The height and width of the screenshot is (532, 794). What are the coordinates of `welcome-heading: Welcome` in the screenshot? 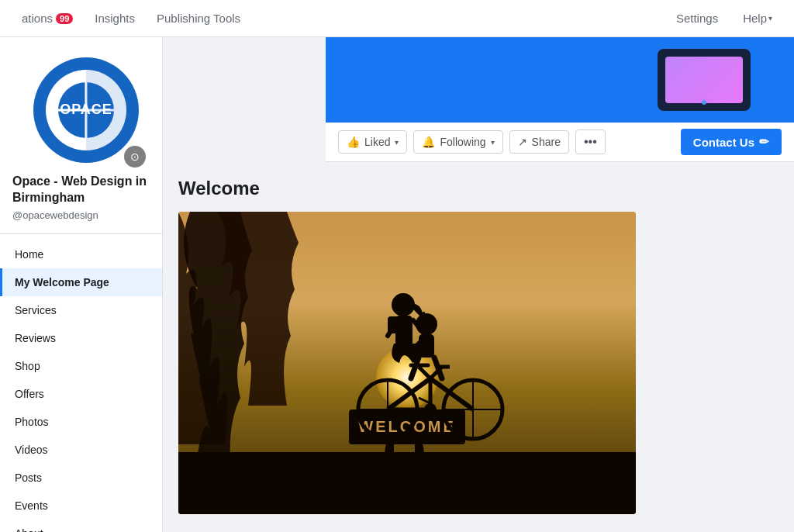 It's located at (478, 188).